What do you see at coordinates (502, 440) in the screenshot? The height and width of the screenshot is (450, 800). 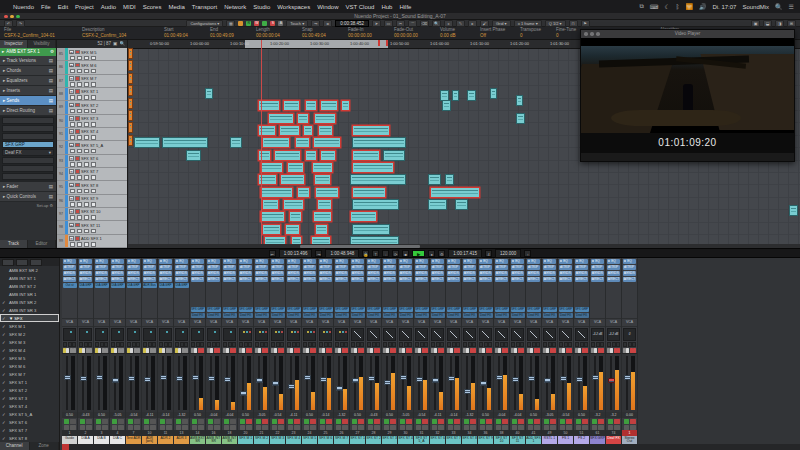 I see `channel-name: SFX ST 10` at bounding box center [502, 440].